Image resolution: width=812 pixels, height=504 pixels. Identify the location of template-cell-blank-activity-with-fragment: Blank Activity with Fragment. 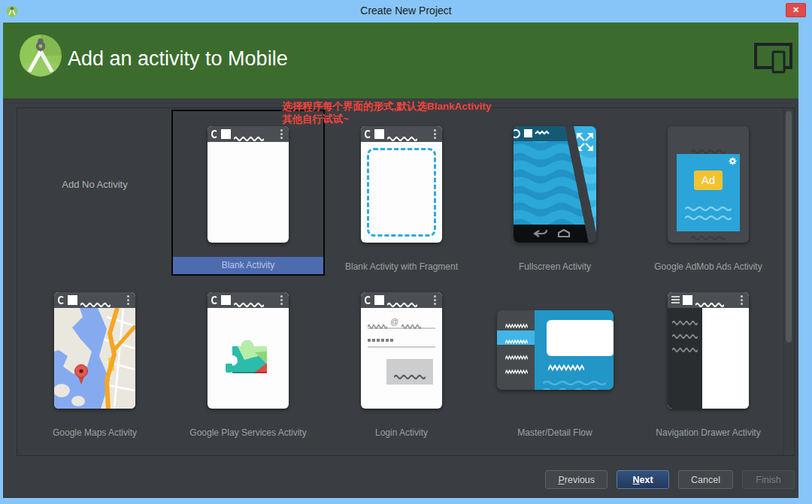
(401, 192).